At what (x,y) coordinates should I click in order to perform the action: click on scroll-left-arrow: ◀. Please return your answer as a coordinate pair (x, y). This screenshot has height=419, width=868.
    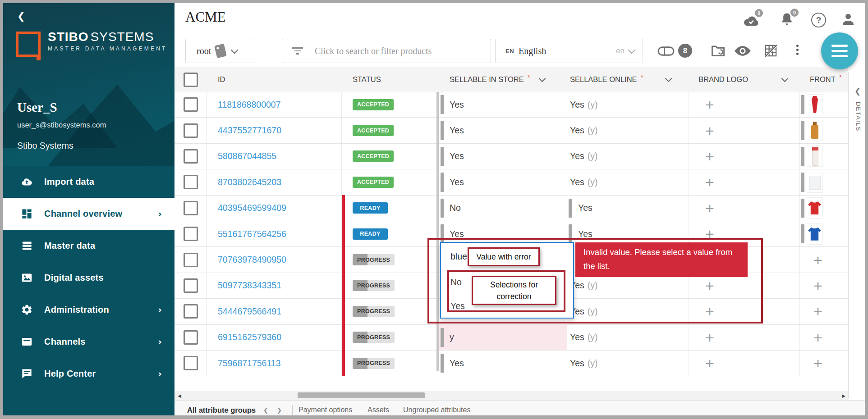
    Looking at the image, I should click on (179, 396).